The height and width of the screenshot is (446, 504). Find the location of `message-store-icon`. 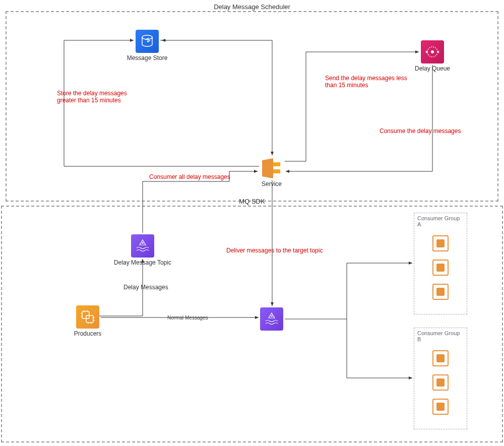

message-store-icon is located at coordinates (147, 41).